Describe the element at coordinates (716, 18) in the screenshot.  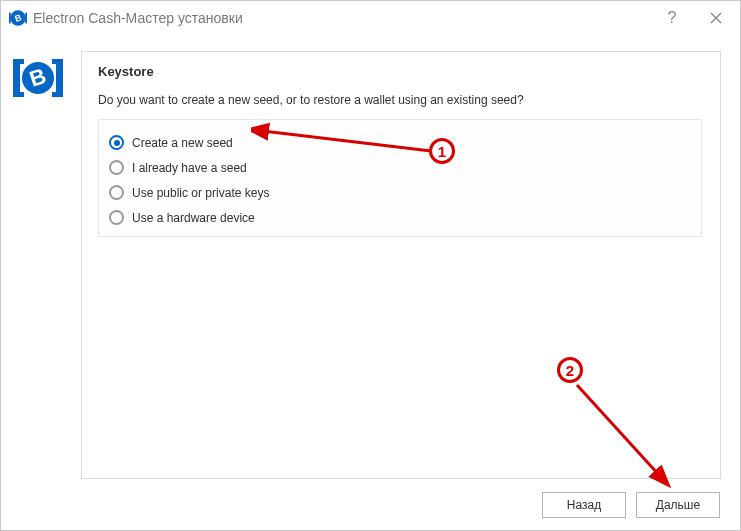
I see `close-button` at that location.